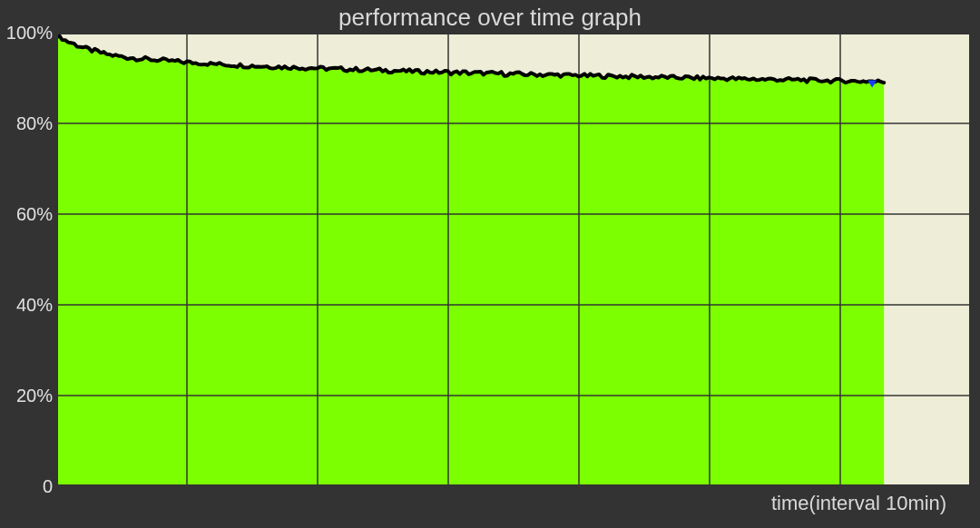 Image resolution: width=980 pixels, height=528 pixels. What do you see at coordinates (26, 33) in the screenshot?
I see `y-tick-label: 100%` at bounding box center [26, 33].